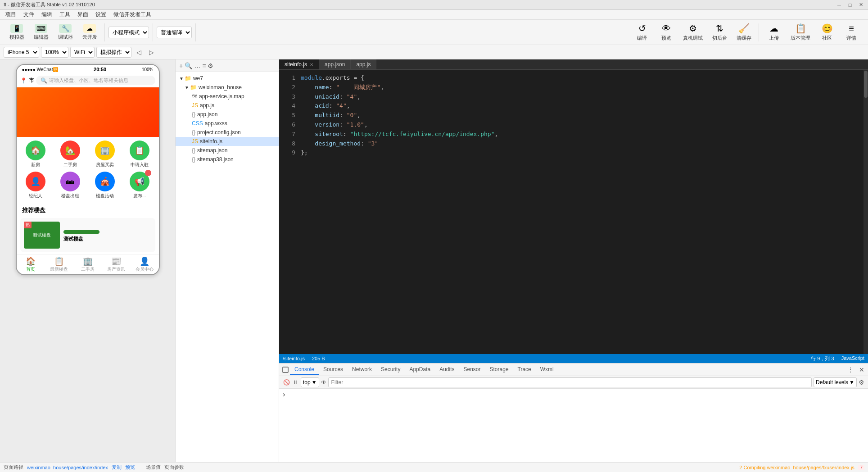  What do you see at coordinates (827, 32) in the screenshot?
I see `community-button: 😊 社区` at bounding box center [827, 32].